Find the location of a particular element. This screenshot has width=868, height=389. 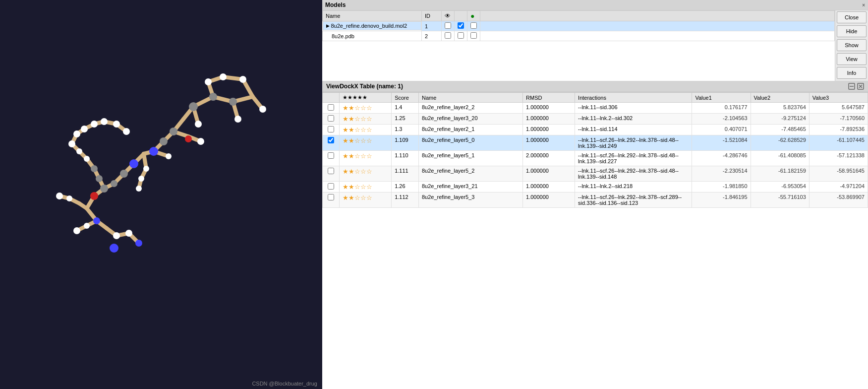

models-col-extra is located at coordinates (657, 16).